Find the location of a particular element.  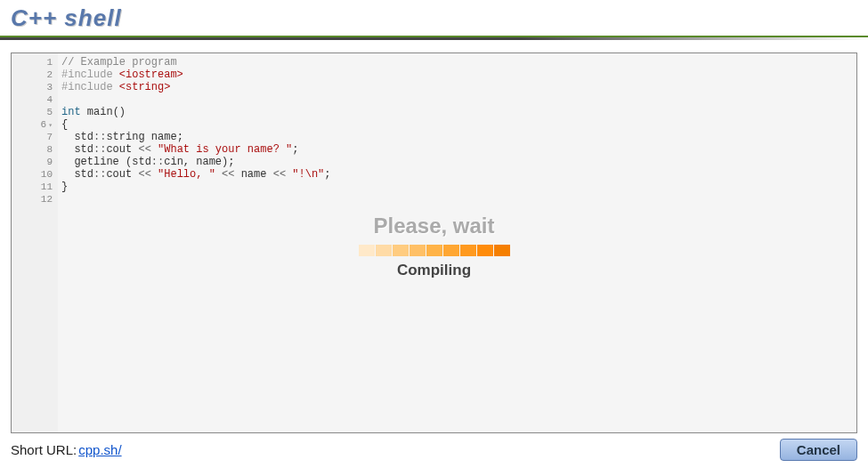

line-number: 3 is located at coordinates (32, 87).